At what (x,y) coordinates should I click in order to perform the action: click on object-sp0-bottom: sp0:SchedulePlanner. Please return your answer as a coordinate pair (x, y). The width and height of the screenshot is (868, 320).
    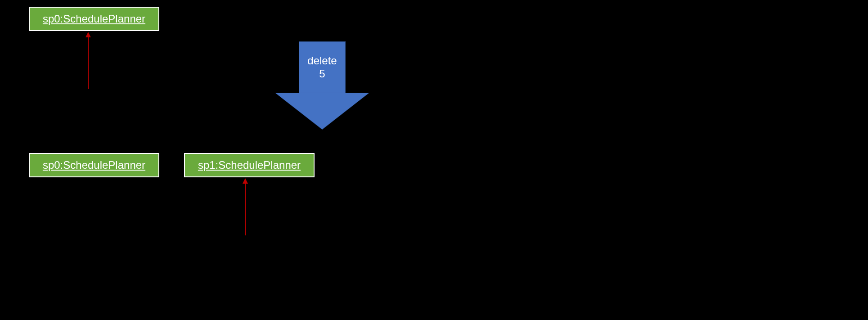
    Looking at the image, I should click on (94, 165).